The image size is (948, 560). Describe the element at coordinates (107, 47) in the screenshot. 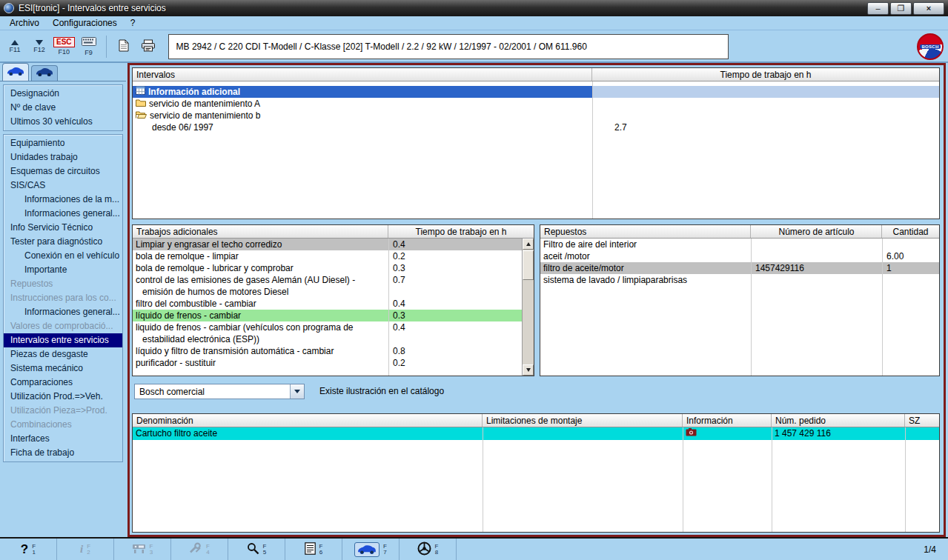

I see `toolbar-separator` at that location.